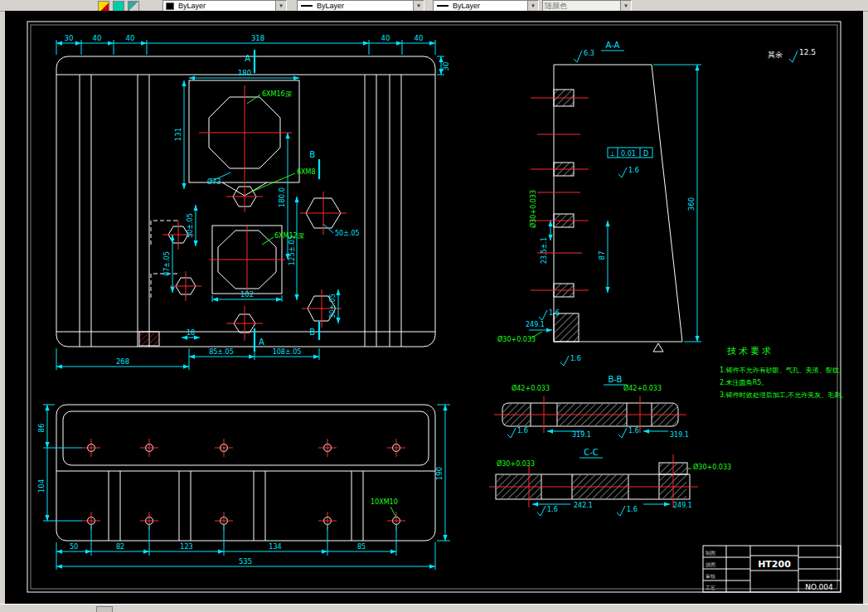  I want to click on tech-req-item-2: 2.未注圆角R5。, so click(744, 383).